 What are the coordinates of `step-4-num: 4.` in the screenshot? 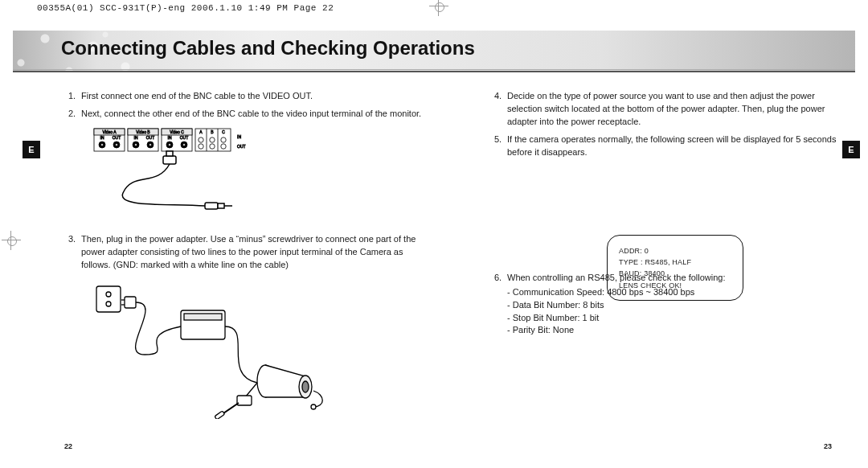 It's located at (501, 109).